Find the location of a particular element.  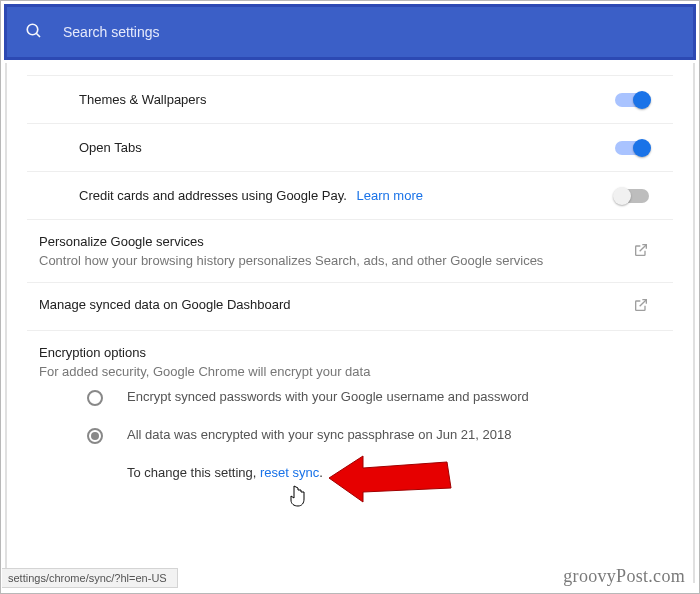

dashboard-title: Manage synced data on Google Dashboard is located at coordinates (336, 304).